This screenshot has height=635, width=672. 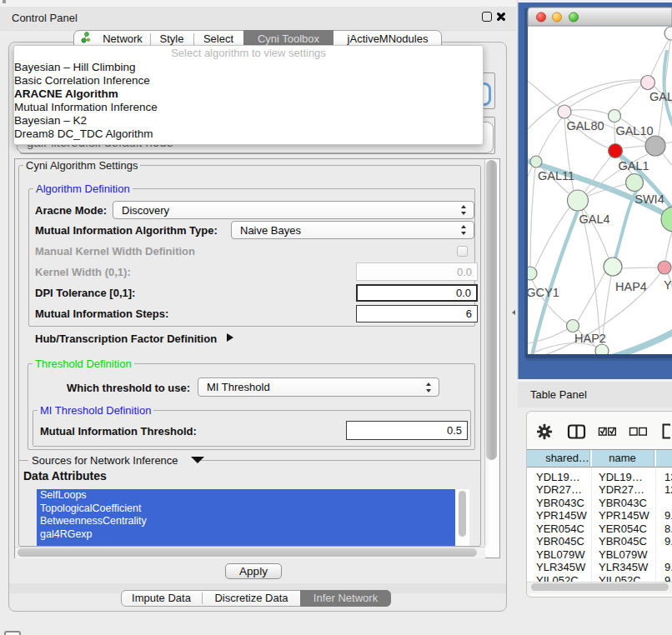 I want to click on svg-text: GAL80, so click(x=585, y=126).